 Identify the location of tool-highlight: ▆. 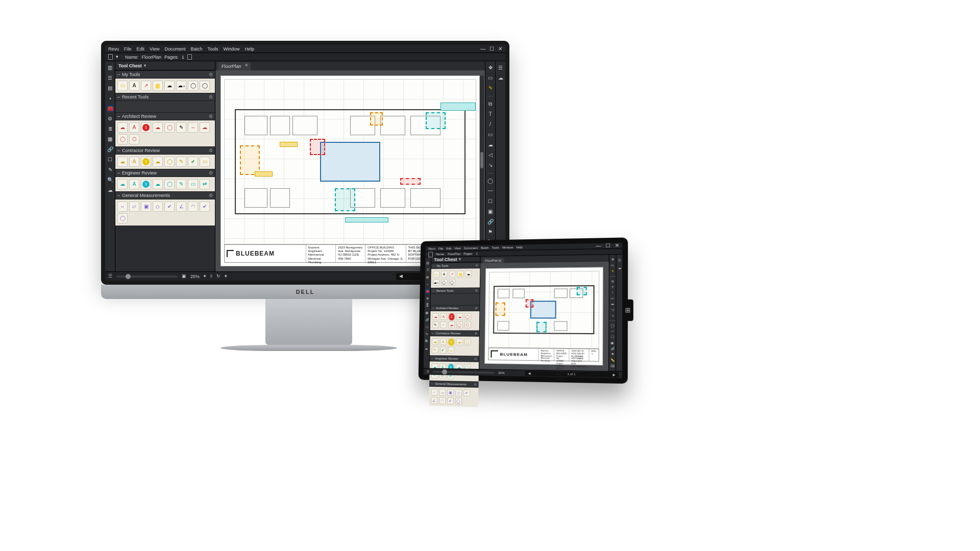
(158, 86).